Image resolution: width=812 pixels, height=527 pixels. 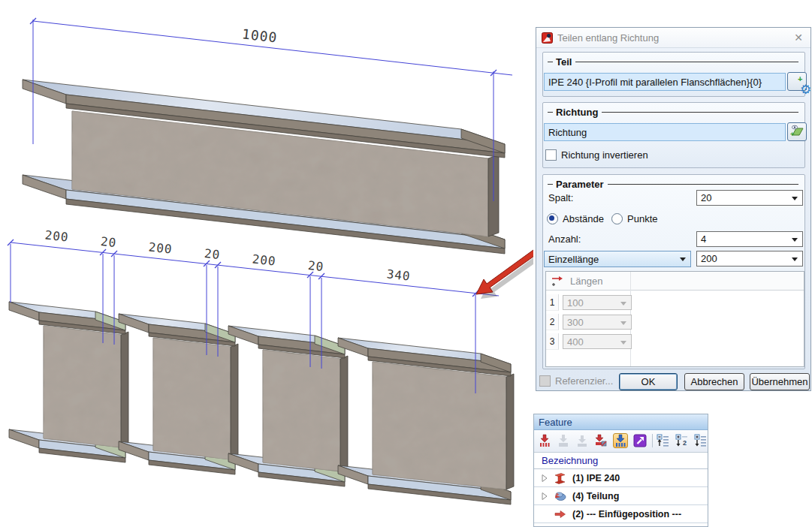 What do you see at coordinates (642, 219) in the screenshot?
I see `punkte-label: Punkte` at bounding box center [642, 219].